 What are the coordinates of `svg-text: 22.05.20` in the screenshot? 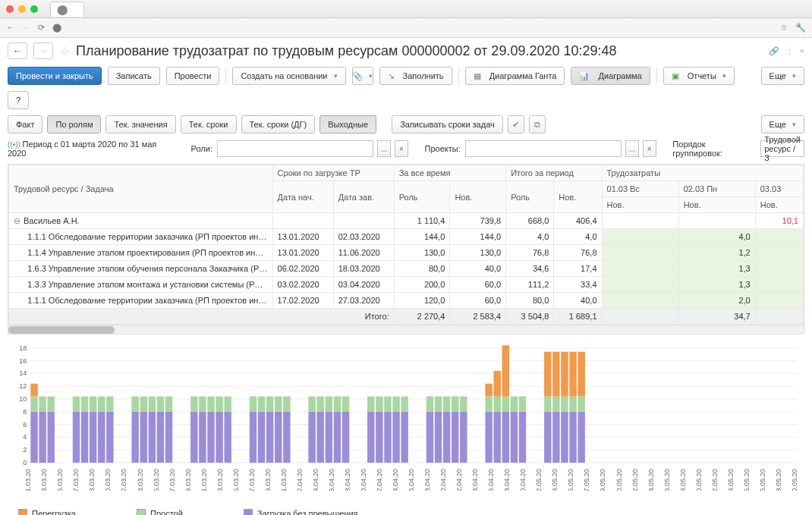 It's located at (715, 479).